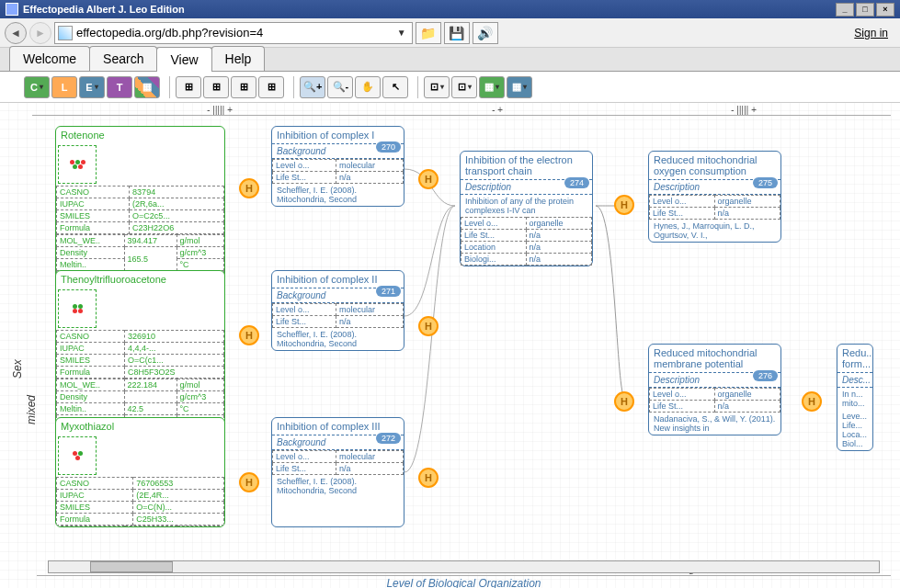 This screenshot has width=900, height=588. What do you see at coordinates (437, 87) in the screenshot?
I see `grid-button-1: ⊡` at bounding box center [437, 87].